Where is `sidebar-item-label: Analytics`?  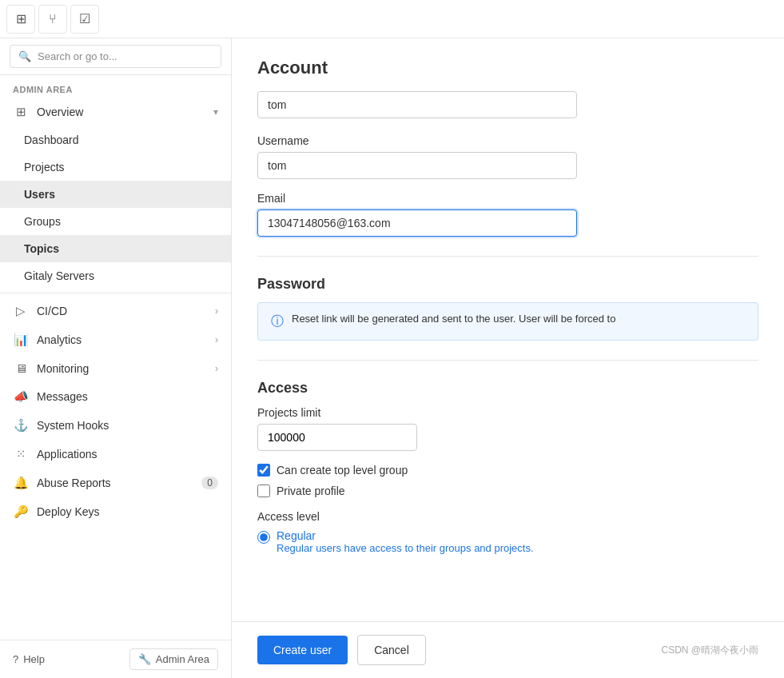
sidebar-item-label: Analytics is located at coordinates (59, 340).